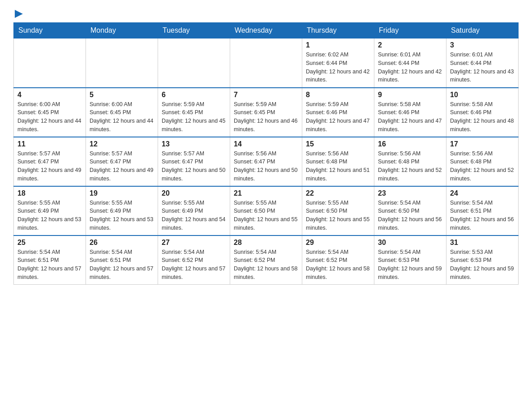 This screenshot has height=411, width=532. Describe the element at coordinates (266, 112) in the screenshot. I see `week-row-2: 4Sunrise: 6:00 AMSunset: 6:45 PMDaylight…` at that location.